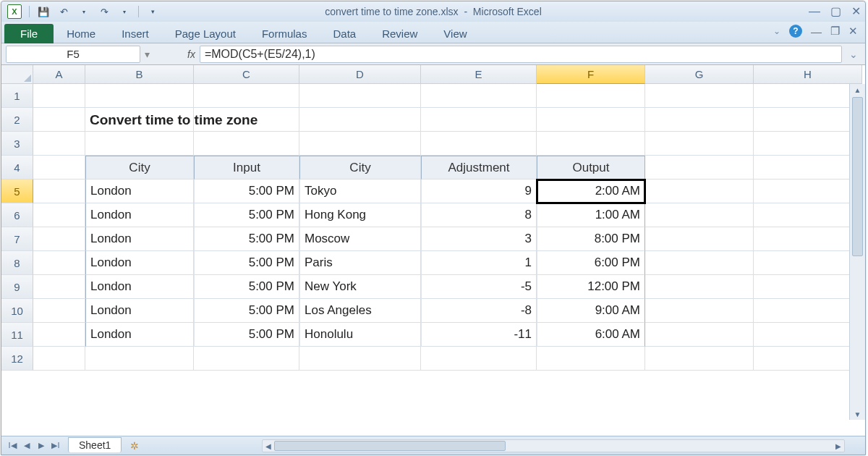  I want to click on tab-view: View, so click(455, 33).